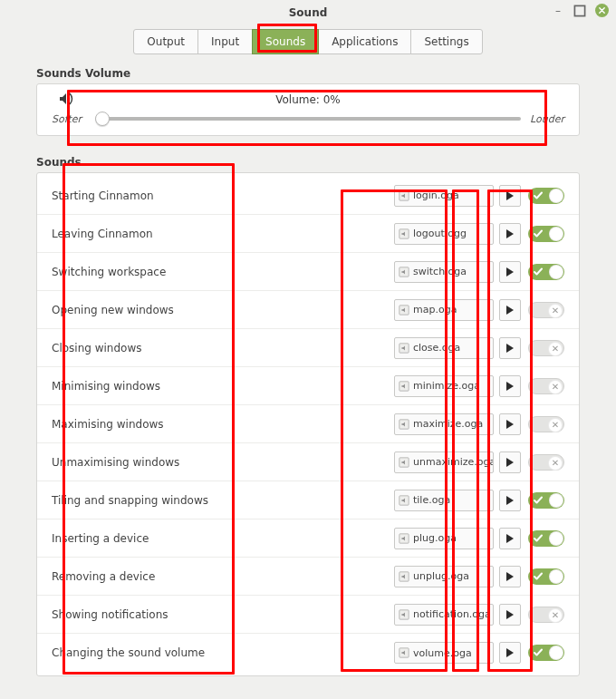 Image resolution: width=616 pixels, height=699 pixels. What do you see at coordinates (580, 11) in the screenshot?
I see `maximize-button` at bounding box center [580, 11].